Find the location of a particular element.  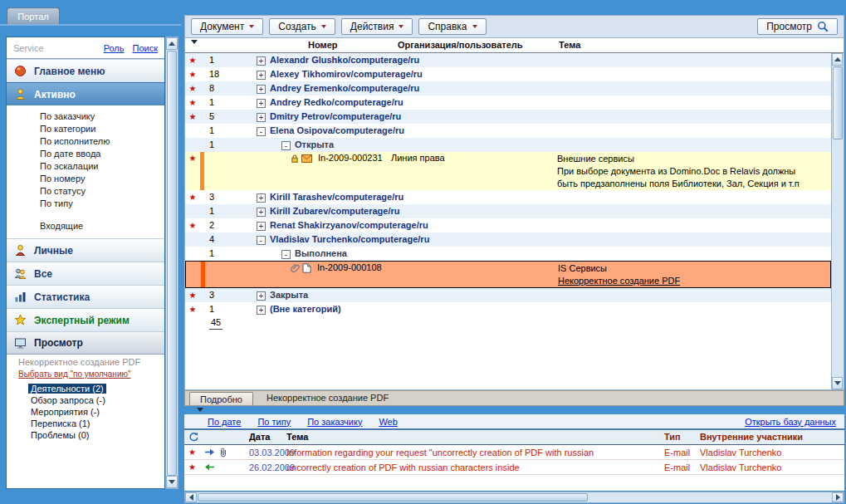

sort-link: По дате is located at coordinates (224, 422).